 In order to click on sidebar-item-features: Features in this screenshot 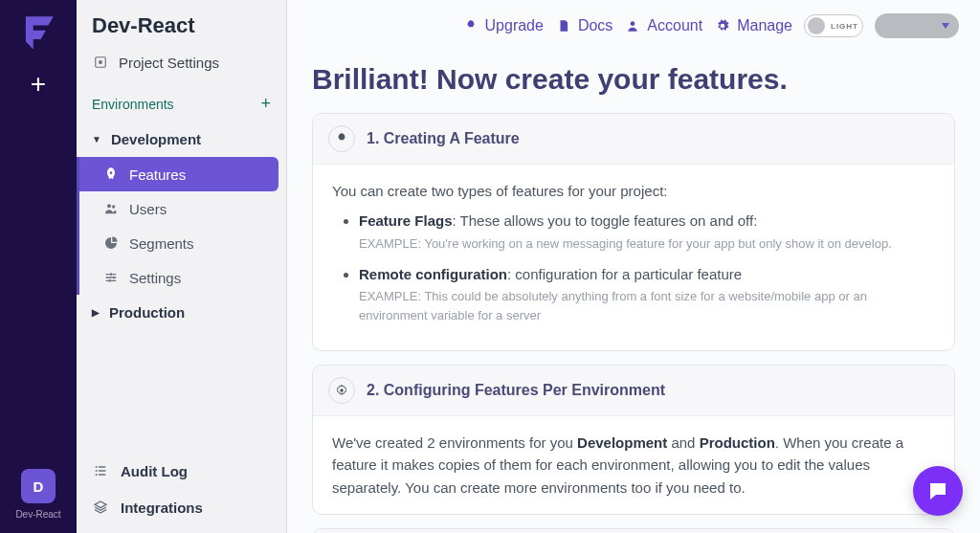, I will do `click(179, 174)`.